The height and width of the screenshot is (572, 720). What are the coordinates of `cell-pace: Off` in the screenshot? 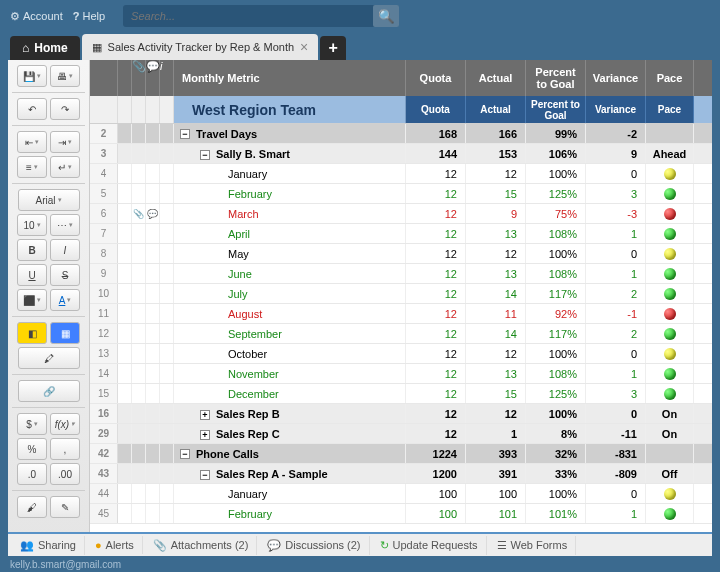 It's located at (670, 474).